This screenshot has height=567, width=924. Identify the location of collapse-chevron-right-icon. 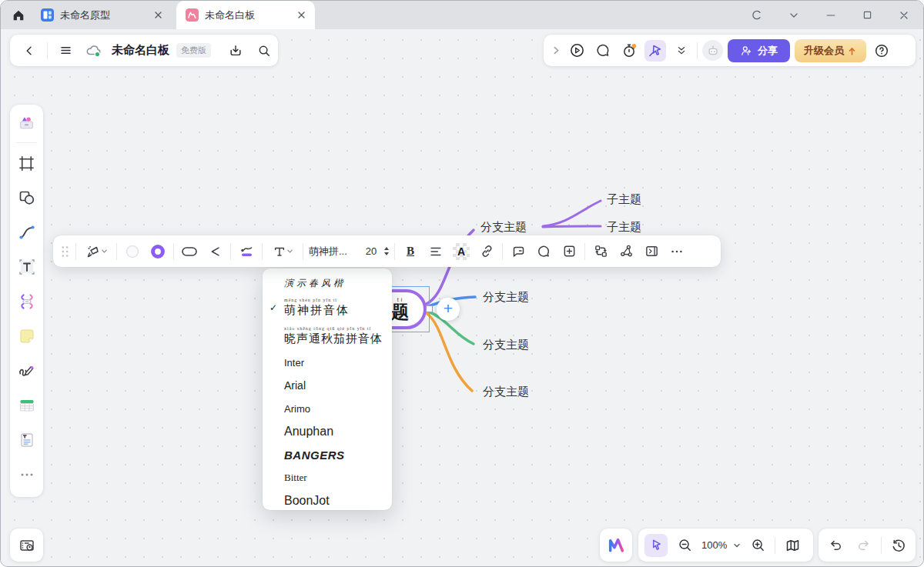
(556, 51).